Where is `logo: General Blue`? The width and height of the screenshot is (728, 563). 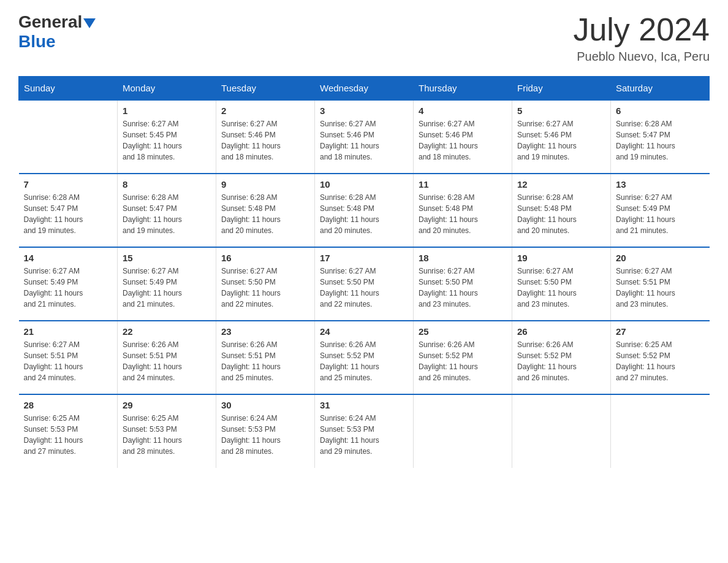 logo: General Blue is located at coordinates (57, 32).